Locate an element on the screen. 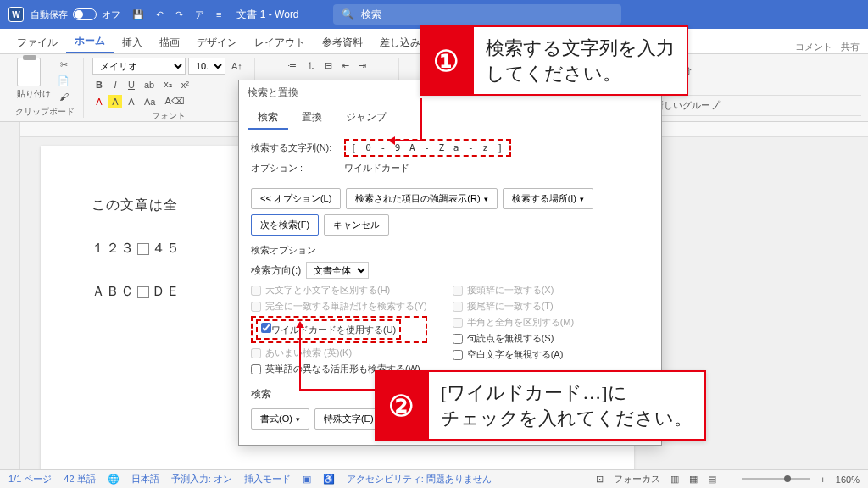 This screenshot has height=488, width=868. callout-2-text: [ワイルドカード…]にチェックを入れてください。 is located at coordinates (566, 405).